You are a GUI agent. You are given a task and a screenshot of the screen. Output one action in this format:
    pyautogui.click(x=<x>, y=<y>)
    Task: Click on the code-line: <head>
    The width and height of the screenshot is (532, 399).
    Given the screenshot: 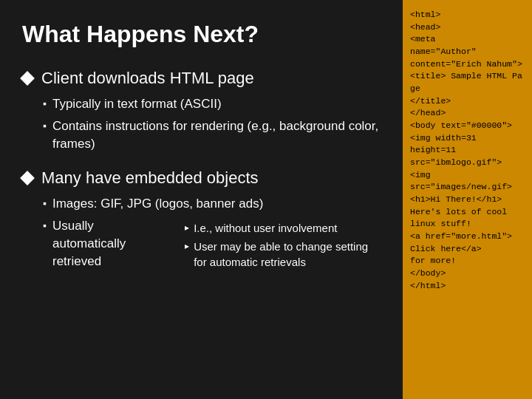 What is the action you would take?
    pyautogui.click(x=467, y=28)
    